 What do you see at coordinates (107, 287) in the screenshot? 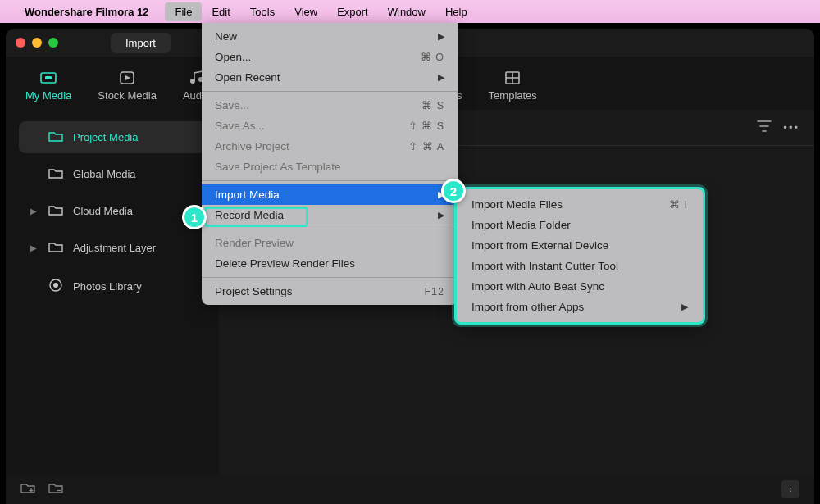
I see `sidebar-item-label: Photos Library` at bounding box center [107, 287].